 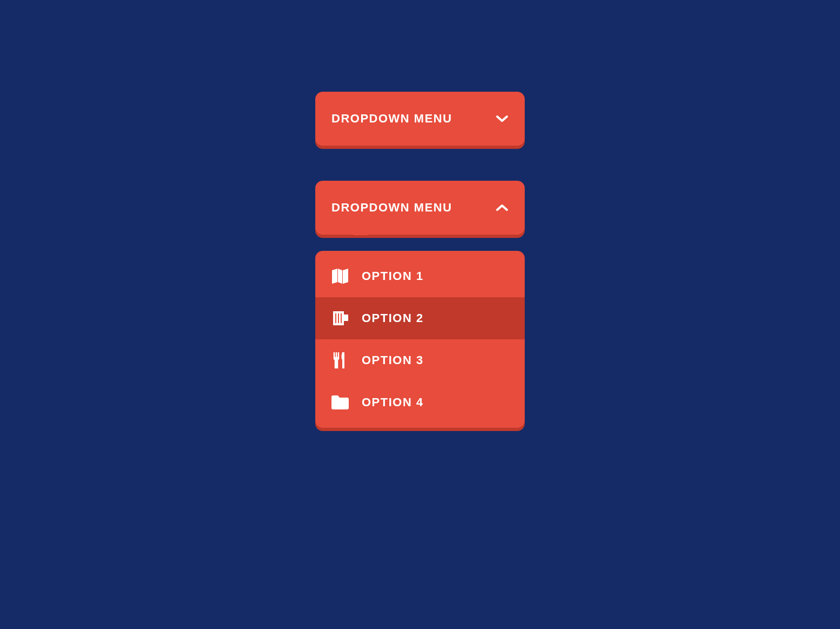 What do you see at coordinates (420, 318) in the screenshot?
I see `dropdown-option-2: OPTION 2` at bounding box center [420, 318].